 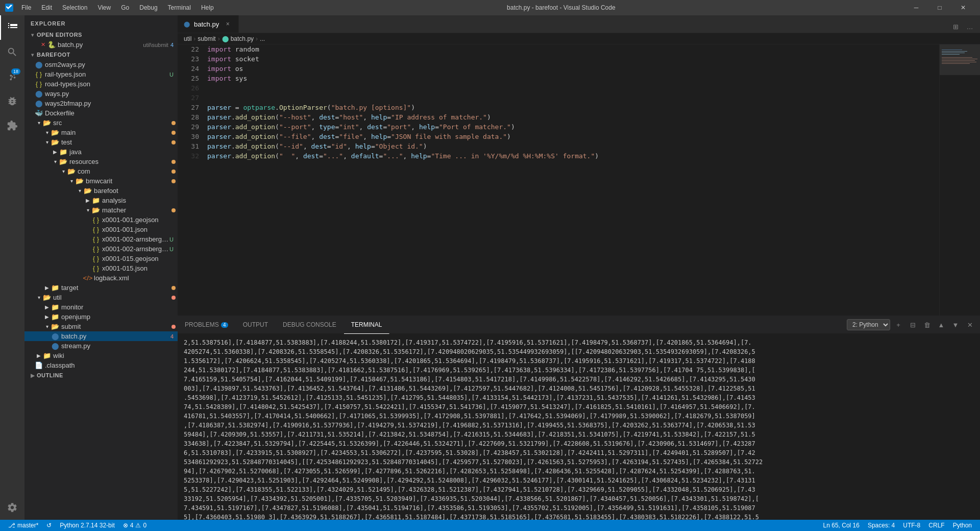 What do you see at coordinates (101, 366) in the screenshot?
I see `tree-classpath: 📄 .classpath` at bounding box center [101, 366].